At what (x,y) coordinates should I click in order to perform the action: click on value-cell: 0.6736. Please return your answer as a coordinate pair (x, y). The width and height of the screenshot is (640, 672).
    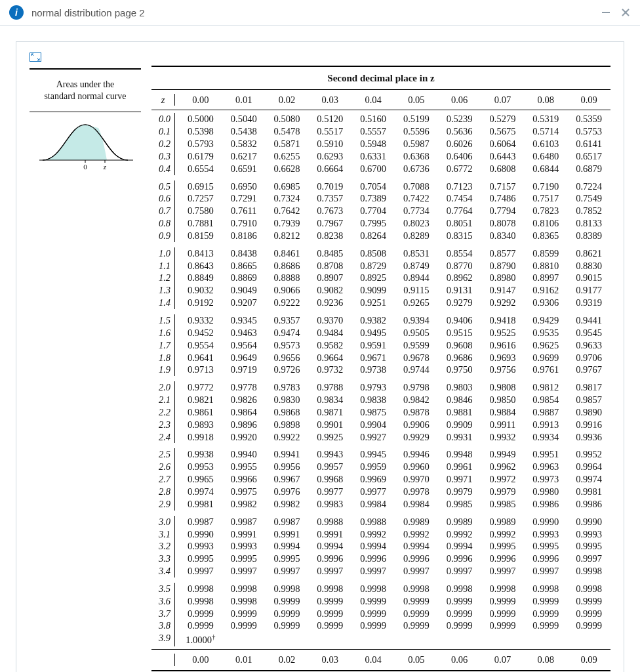
    Looking at the image, I should click on (416, 169).